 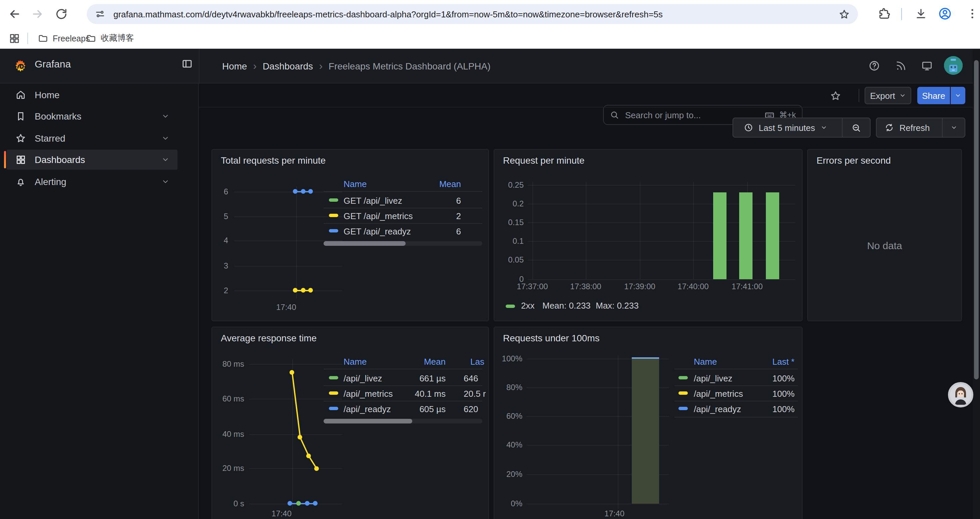 What do you see at coordinates (373, 201) in the screenshot?
I see `legend-series-name: GET /api/_livez` at bounding box center [373, 201].